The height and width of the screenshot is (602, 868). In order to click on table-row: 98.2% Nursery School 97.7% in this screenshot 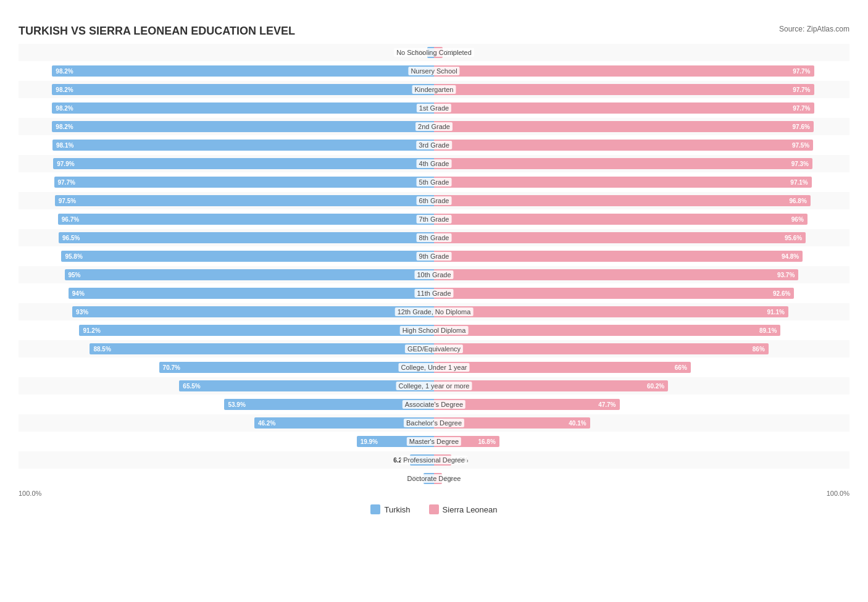, I will do `click(434, 71)`.